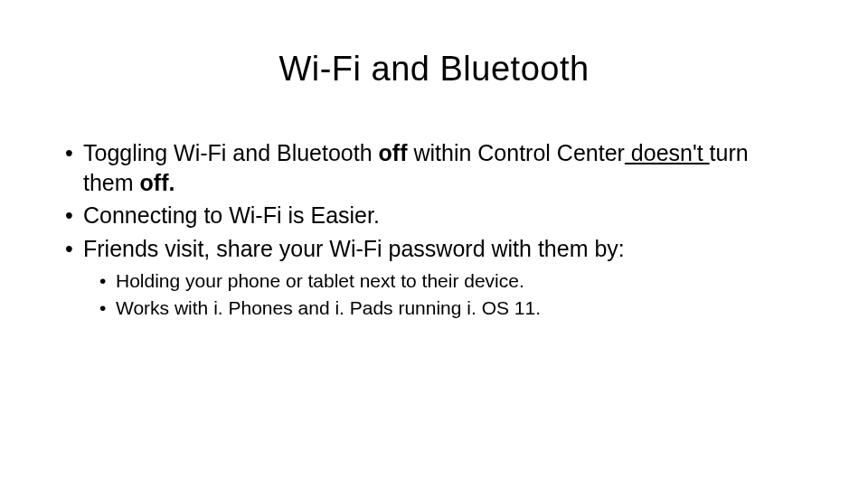 The width and height of the screenshot is (868, 488). Describe the element at coordinates (434, 295) in the screenshot. I see `sub-bullet-list: Holding your phone or tablet next to the…` at that location.